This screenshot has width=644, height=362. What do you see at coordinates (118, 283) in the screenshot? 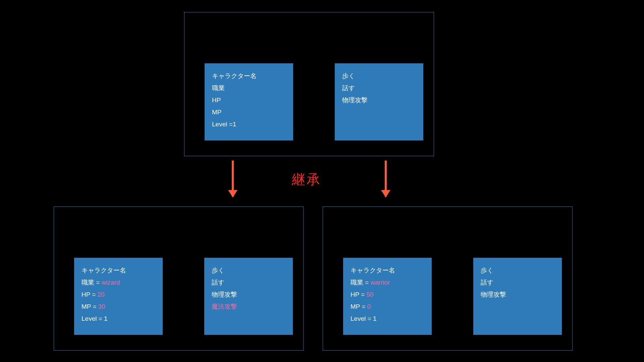
I see `attr-job: 職業 = wizard` at bounding box center [118, 283].